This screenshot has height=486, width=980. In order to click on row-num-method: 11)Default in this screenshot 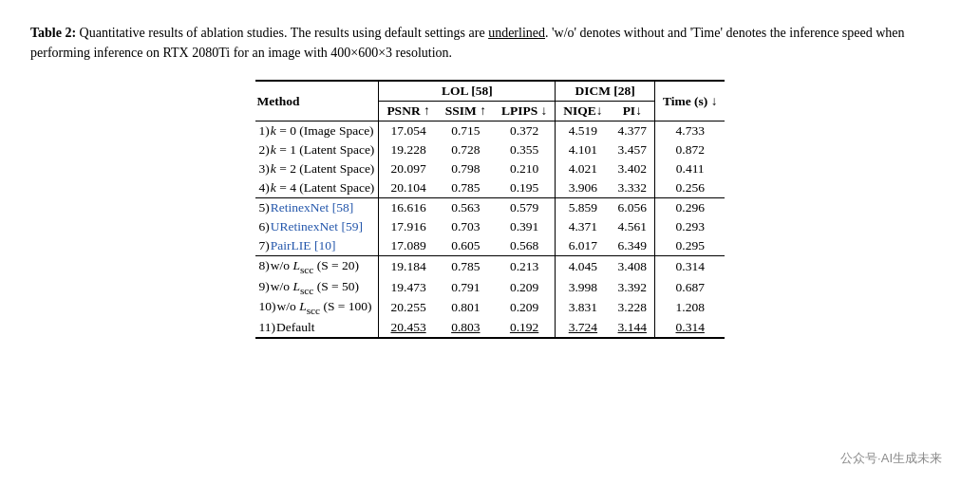, I will do `click(317, 328)`.